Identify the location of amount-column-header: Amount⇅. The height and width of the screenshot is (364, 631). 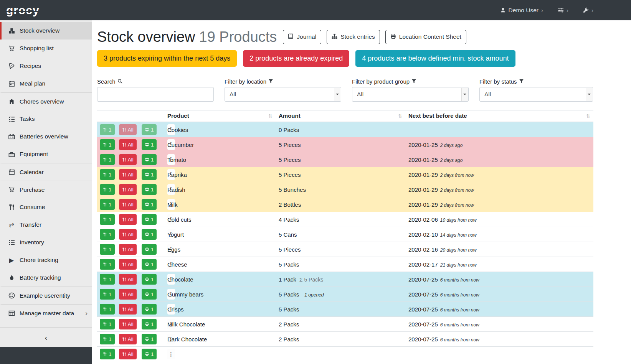
(340, 117).